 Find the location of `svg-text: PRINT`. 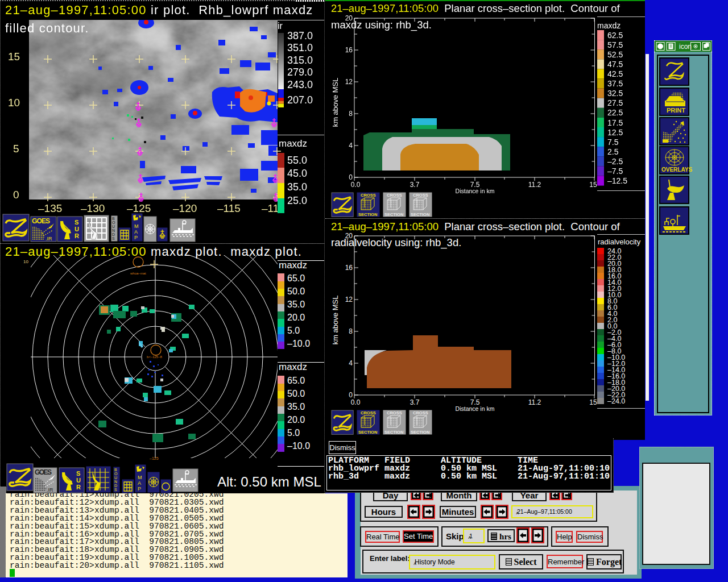

svg-text: PRINT is located at coordinates (676, 110).